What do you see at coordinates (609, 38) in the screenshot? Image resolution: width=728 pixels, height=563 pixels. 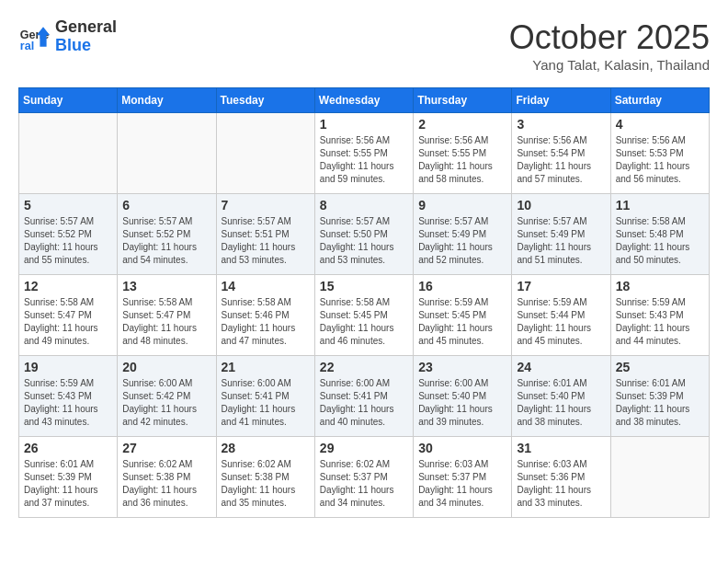 I see `month-title: October 2025` at bounding box center [609, 38].